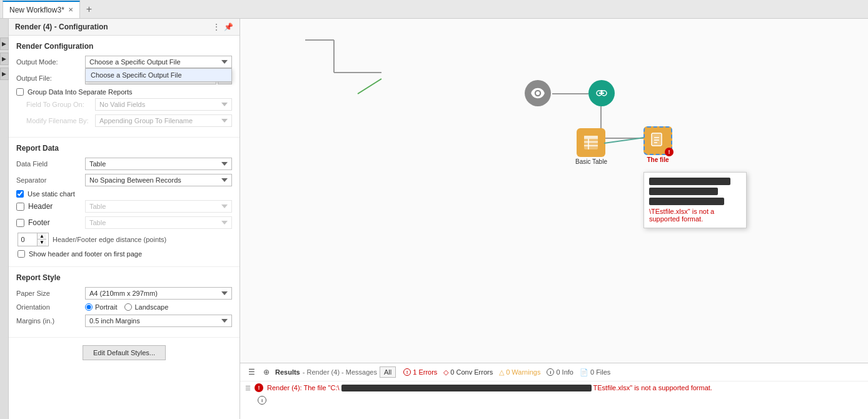  I want to click on tab-close-icon: ✕, so click(71, 10).